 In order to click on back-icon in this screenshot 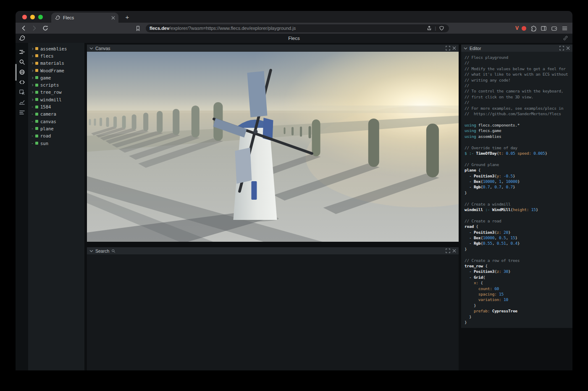, I will do `click(24, 28)`.